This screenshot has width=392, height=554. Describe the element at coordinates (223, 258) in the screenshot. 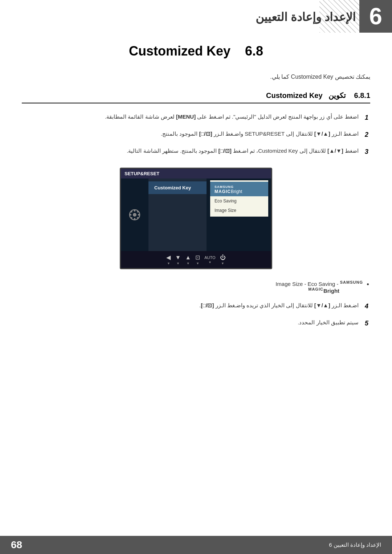

I see `ctrl-icon-power: ⏻` at that location.